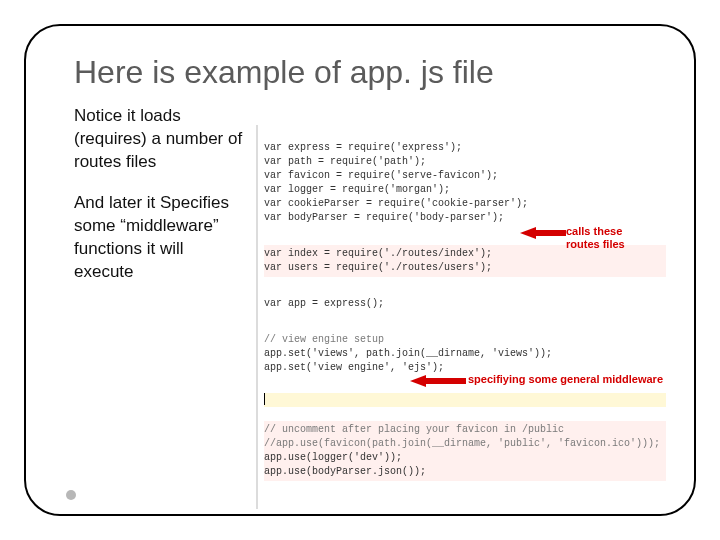 This screenshot has width=720, height=540. What do you see at coordinates (264, 399) in the screenshot?
I see `text-cursor` at bounding box center [264, 399].